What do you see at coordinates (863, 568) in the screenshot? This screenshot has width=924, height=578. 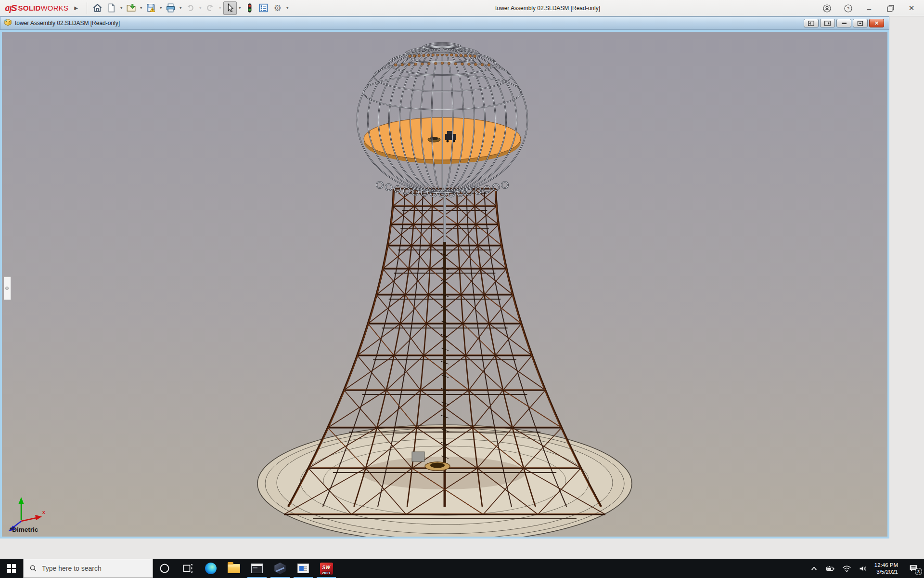 I see `volume-icon` at bounding box center [863, 568].